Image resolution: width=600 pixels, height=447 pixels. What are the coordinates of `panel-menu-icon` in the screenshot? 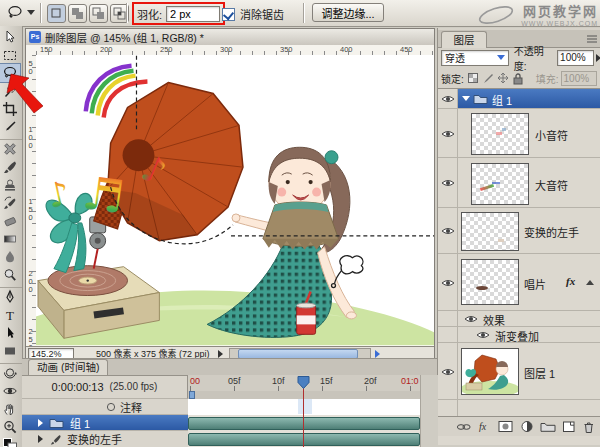 It's located at (592, 39).